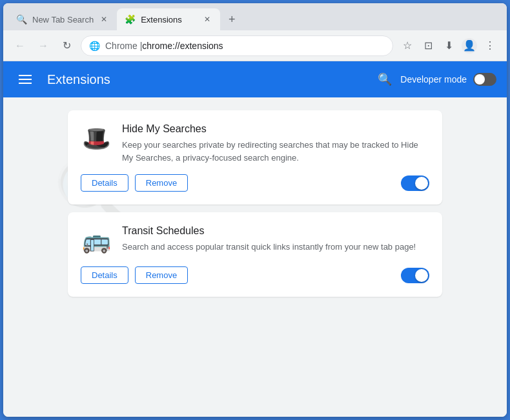 The width and height of the screenshot is (510, 420). What do you see at coordinates (415, 275) in the screenshot?
I see `ext-2-toggle` at bounding box center [415, 275].